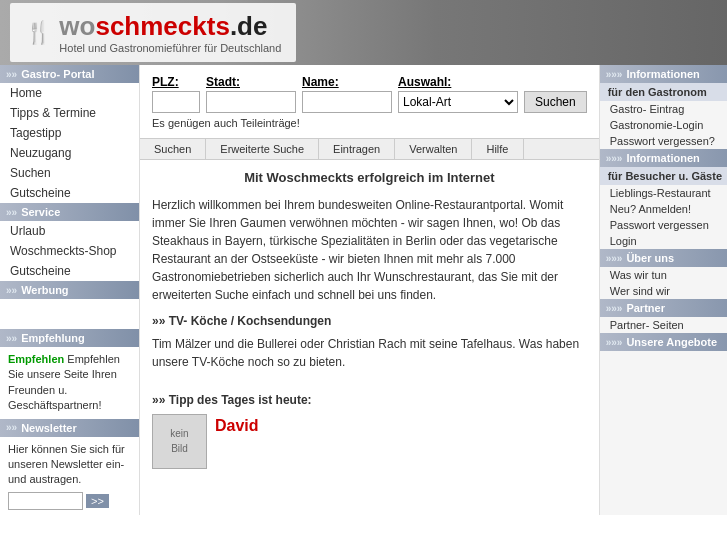  Describe the element at coordinates (664, 92) in the screenshot. I see `fuer-gastronom-header: für den Gastronom` at that location.